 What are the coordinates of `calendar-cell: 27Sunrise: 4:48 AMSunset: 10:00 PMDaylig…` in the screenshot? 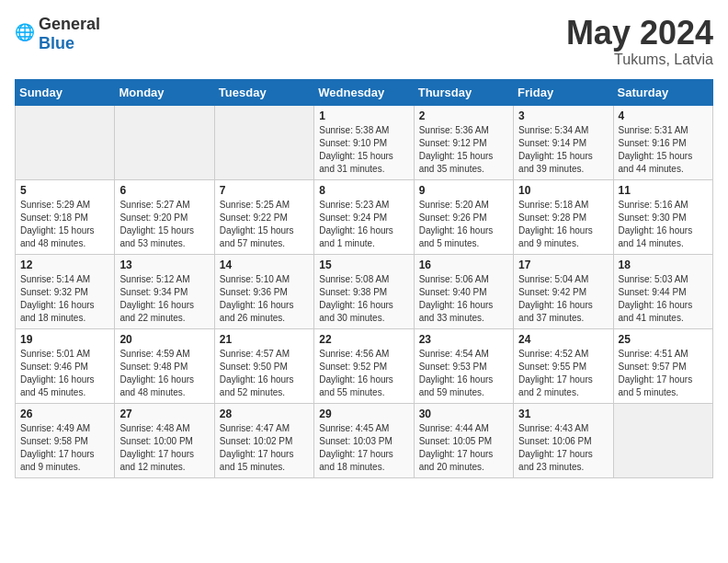 It's located at (165, 440).